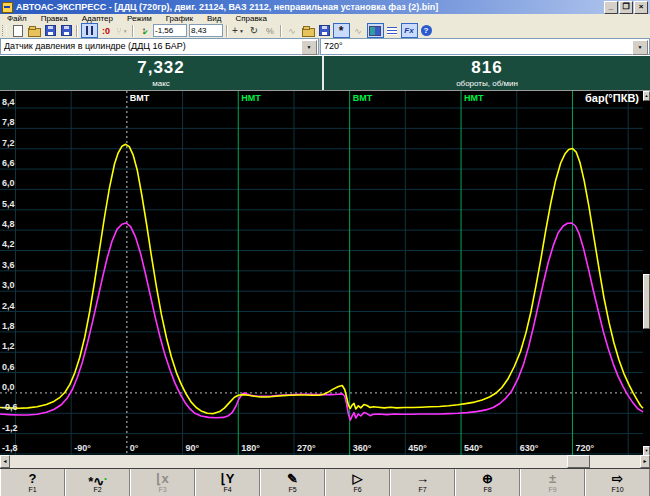  I want to click on new-file-button, so click(18, 30).